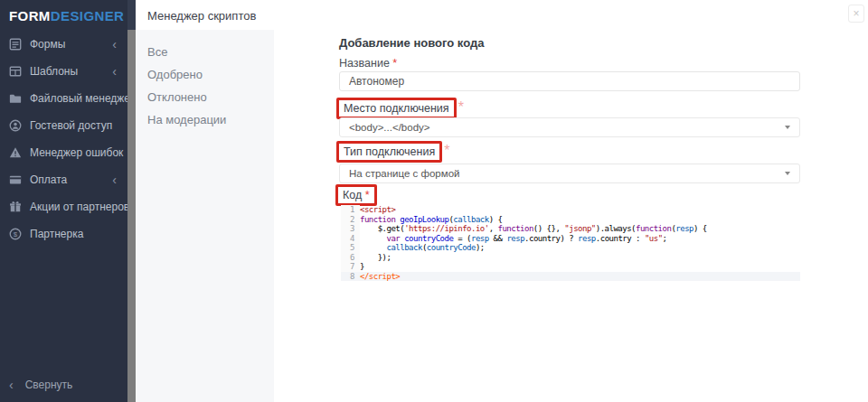 The height and width of the screenshot is (402, 868). Describe the element at coordinates (571, 248) in the screenshot. I see `code-line: 5 callback(countryCode);` at that location.